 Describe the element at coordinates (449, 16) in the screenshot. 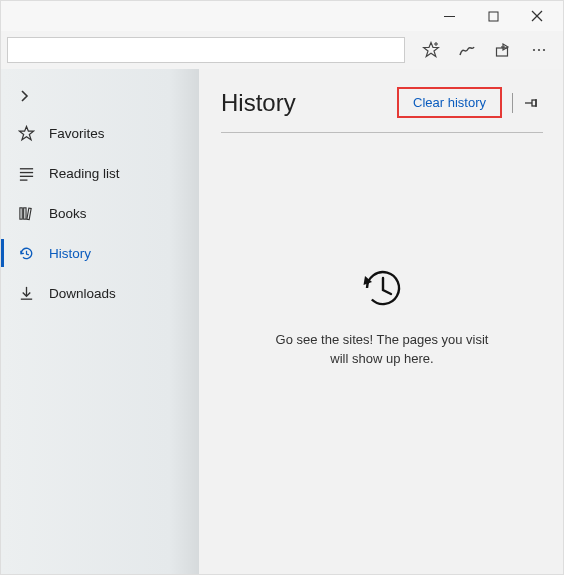

I see `minimize-button` at that location.